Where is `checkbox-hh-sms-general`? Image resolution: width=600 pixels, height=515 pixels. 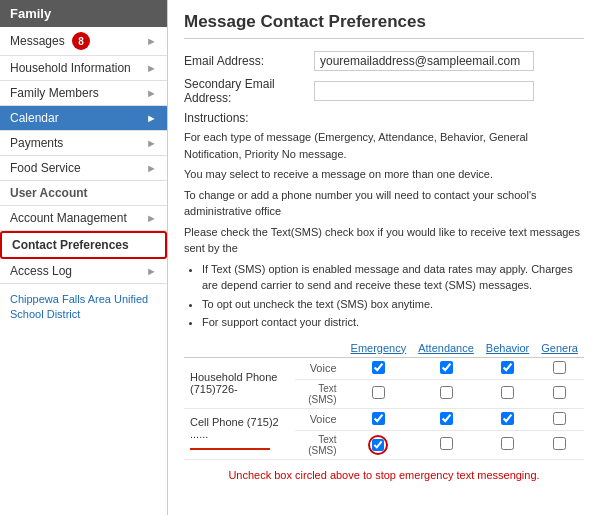
checkbox-hh-sms-general is located at coordinates (560, 392).